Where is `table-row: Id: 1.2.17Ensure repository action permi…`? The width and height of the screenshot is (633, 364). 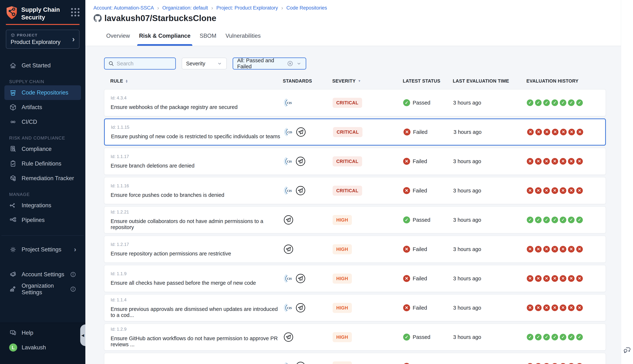
table-row: Id: 1.2.17Ensure repository action permi… is located at coordinates (355, 249).